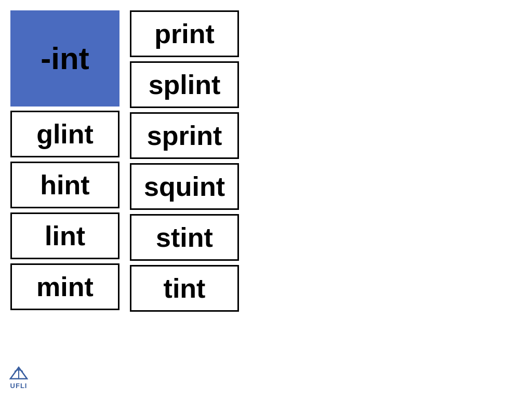  What do you see at coordinates (184, 237) in the screenshot?
I see `word-stint: stint` at bounding box center [184, 237].